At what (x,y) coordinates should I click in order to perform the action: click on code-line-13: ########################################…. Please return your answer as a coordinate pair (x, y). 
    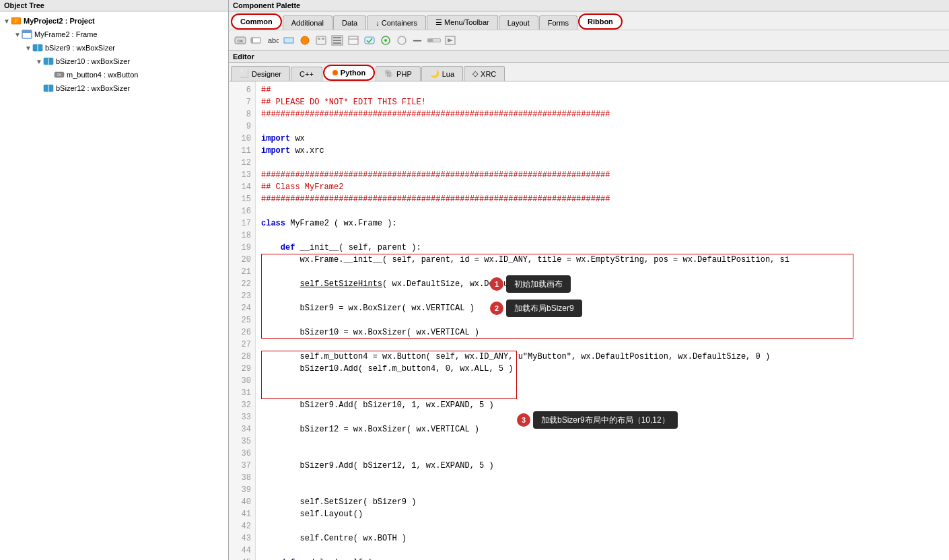
    Looking at the image, I should click on (602, 175).